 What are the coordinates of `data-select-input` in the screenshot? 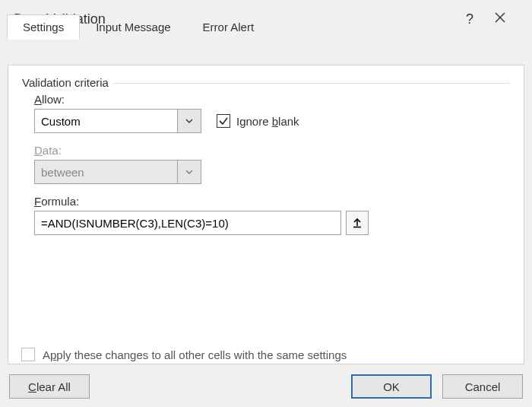 It's located at (106, 172).